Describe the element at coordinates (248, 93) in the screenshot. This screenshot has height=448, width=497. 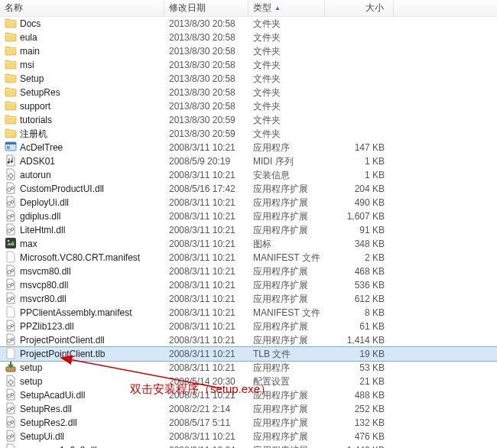
I see `file-row: SetupRes2013/8/30 20:58文件夹` at that location.